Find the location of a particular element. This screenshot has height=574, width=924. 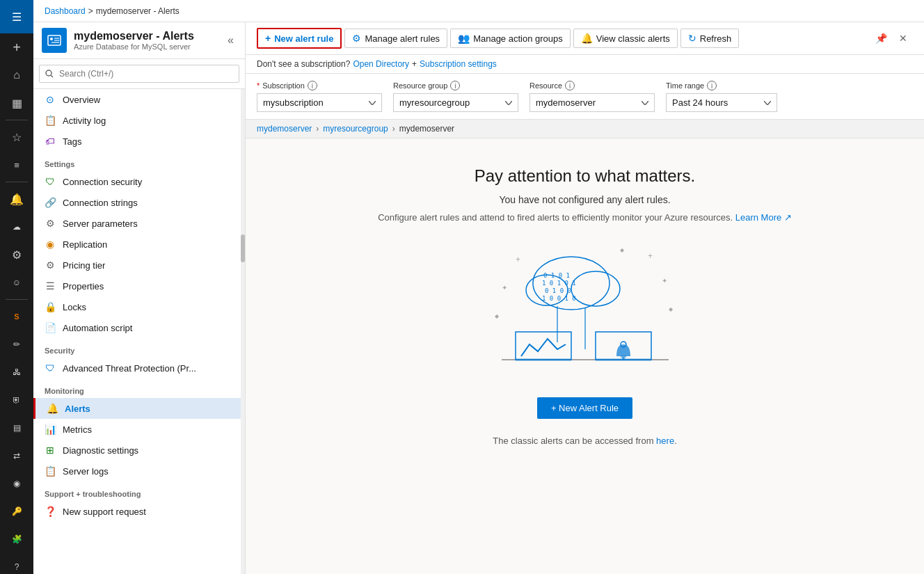

resource-path-server-link: mydemoserver is located at coordinates (284, 129).